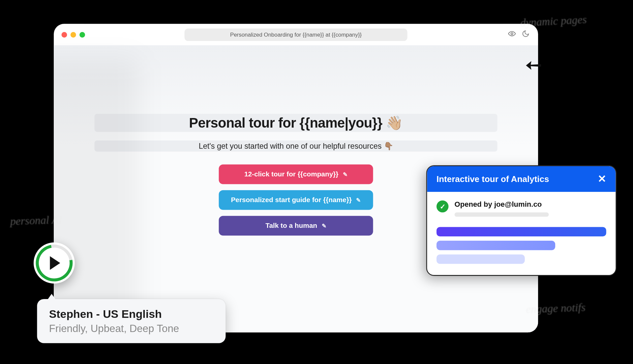 The height and width of the screenshot is (364, 633). I want to click on eye-icon, so click(512, 35).